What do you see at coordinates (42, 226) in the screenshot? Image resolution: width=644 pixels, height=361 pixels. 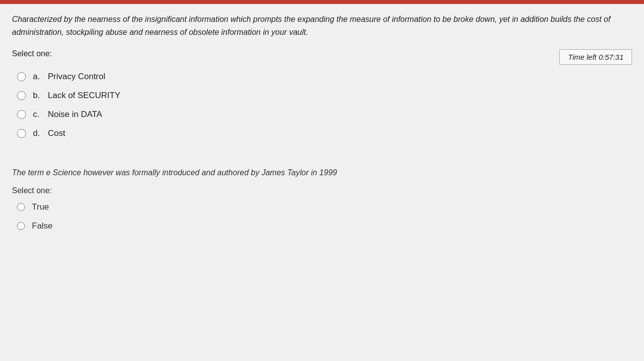 I see `option-false-text: False` at bounding box center [42, 226].